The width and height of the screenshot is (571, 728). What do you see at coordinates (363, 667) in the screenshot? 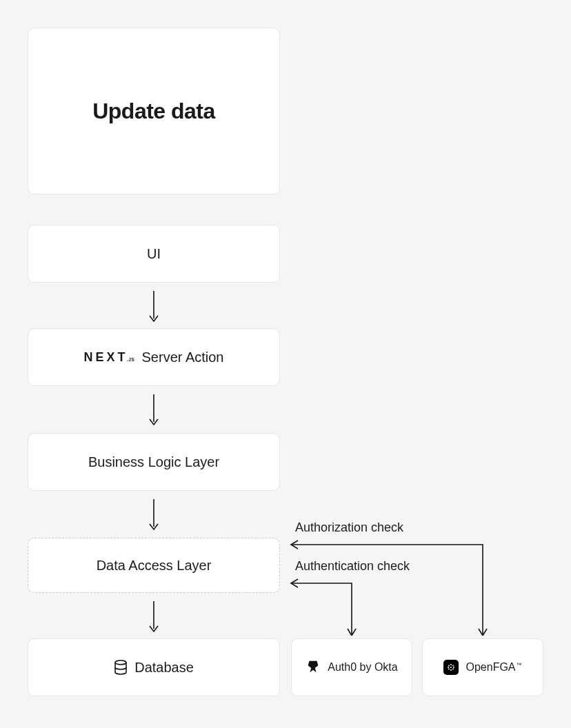
I see `auth0-label: Auth0 by Okta` at bounding box center [363, 667].